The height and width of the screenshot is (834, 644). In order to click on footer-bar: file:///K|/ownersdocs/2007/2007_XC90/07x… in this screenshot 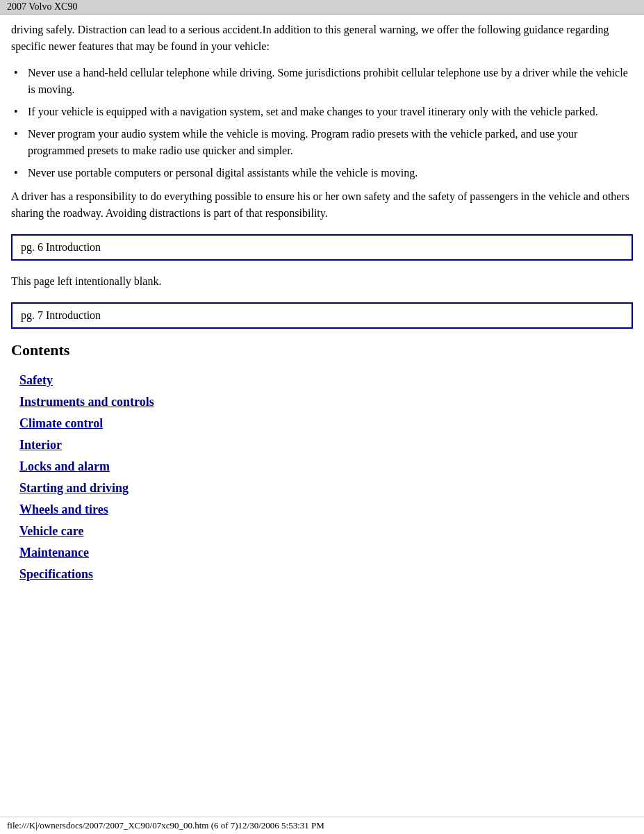, I will do `click(322, 826)`.